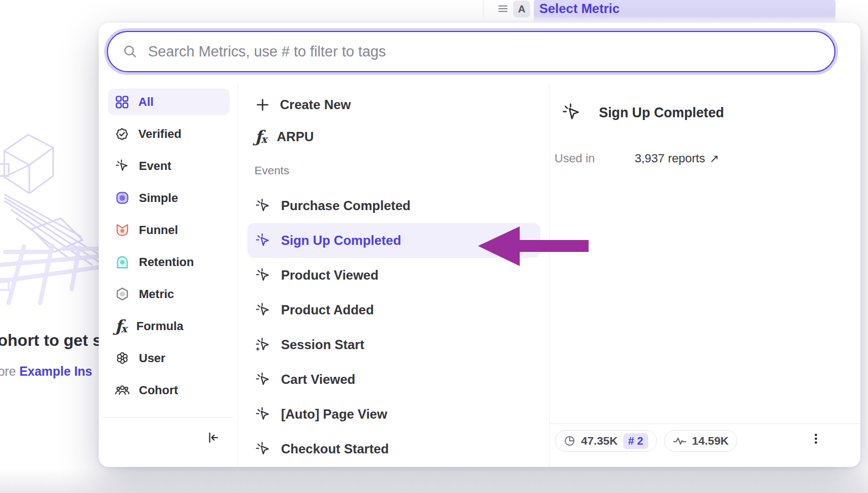  What do you see at coordinates (711, 112) in the screenshot?
I see `detail-header: Sign Up Completed` at bounding box center [711, 112].